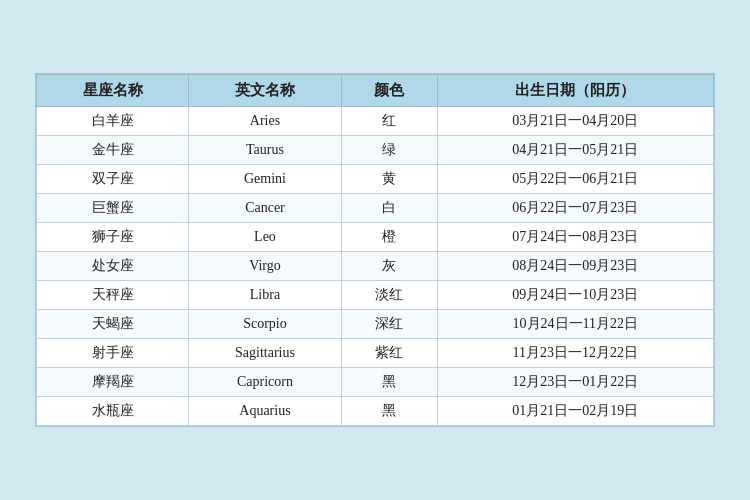  What do you see at coordinates (389, 238) in the screenshot?
I see `cell-color: 橙` at bounding box center [389, 238].